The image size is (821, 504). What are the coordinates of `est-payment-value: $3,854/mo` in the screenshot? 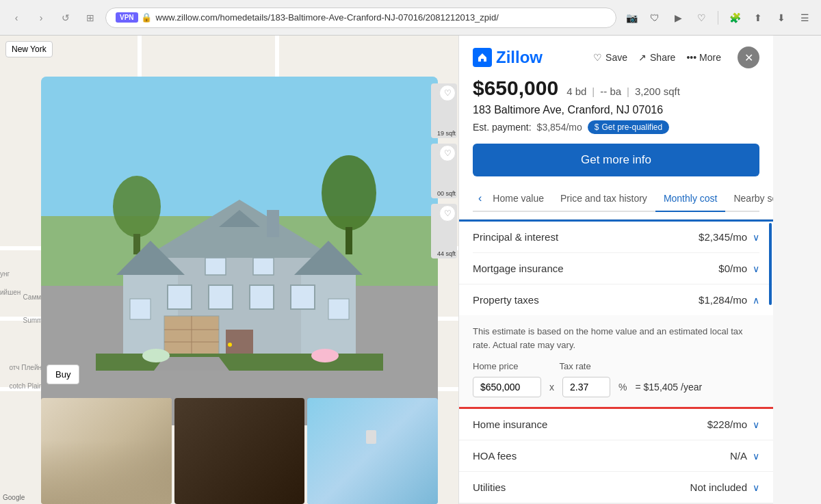 It's located at (560, 127).